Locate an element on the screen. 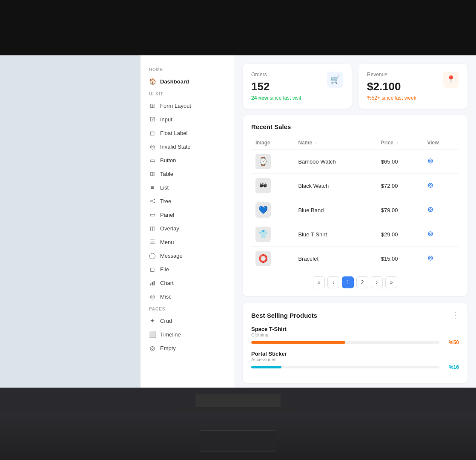  col-image: Image is located at coordinates (272, 143).